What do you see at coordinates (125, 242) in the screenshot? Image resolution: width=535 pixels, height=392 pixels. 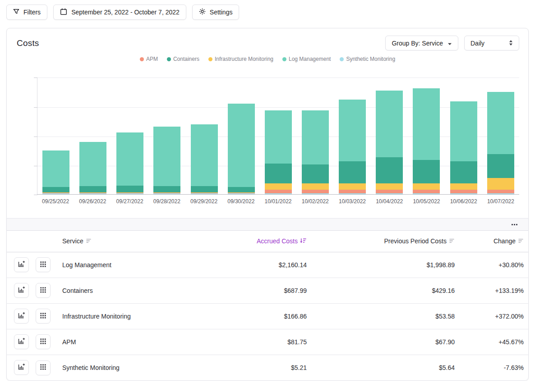 I see `service-column-header: Service` at bounding box center [125, 242].